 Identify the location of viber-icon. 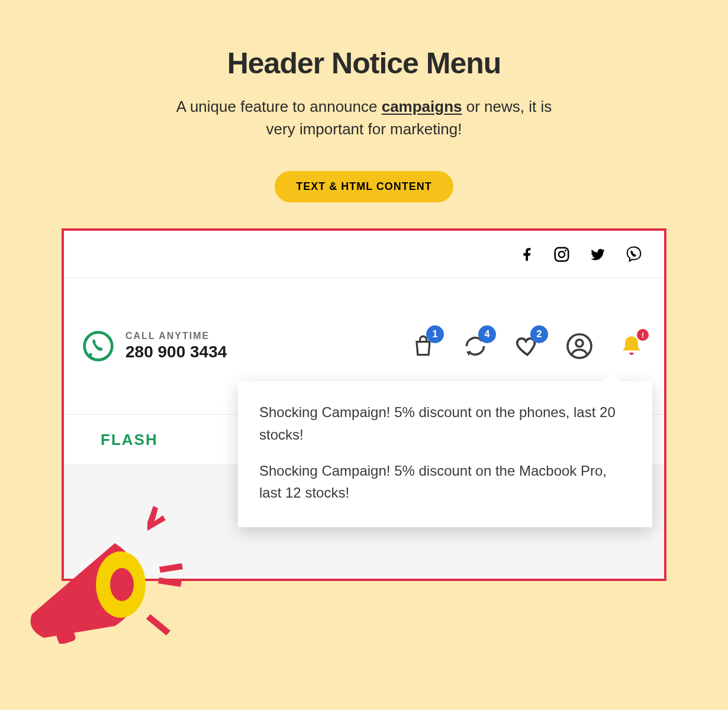
(634, 254).